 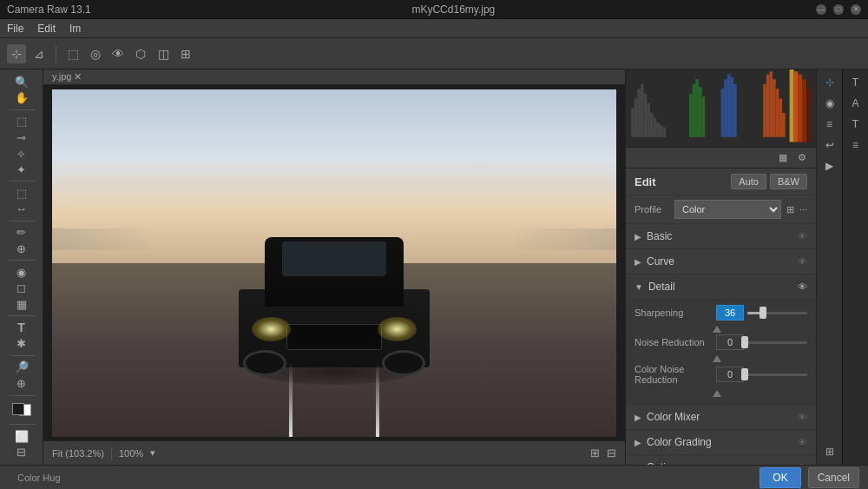 I want to click on ok-button: OK, so click(x=779, y=478).